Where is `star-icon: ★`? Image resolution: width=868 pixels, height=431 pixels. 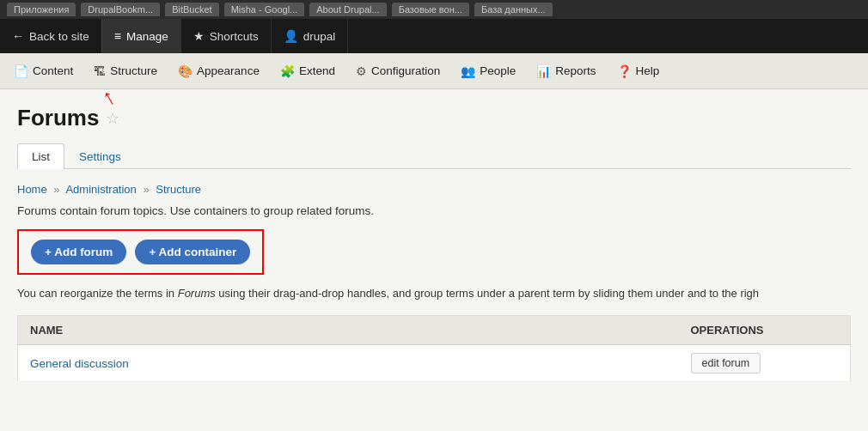 star-icon: ★ is located at coordinates (199, 36).